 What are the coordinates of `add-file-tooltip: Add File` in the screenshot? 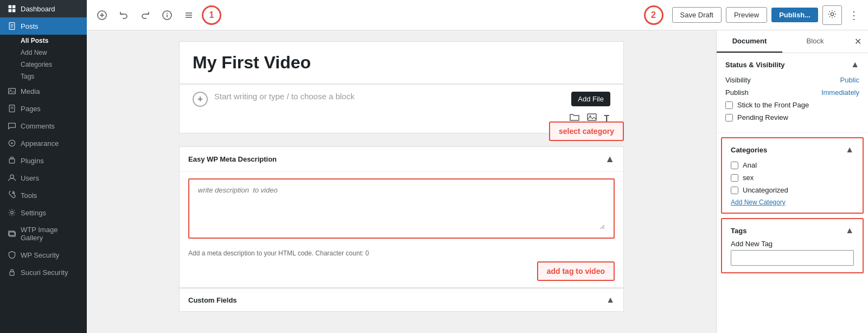 It's located at (591, 99).